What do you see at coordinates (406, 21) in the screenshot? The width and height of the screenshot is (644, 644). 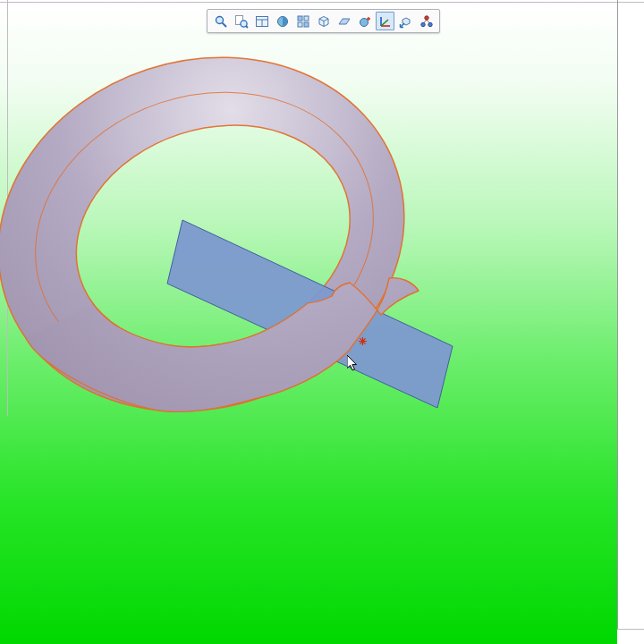 I see `cube-arrow-icon` at bounding box center [406, 21].